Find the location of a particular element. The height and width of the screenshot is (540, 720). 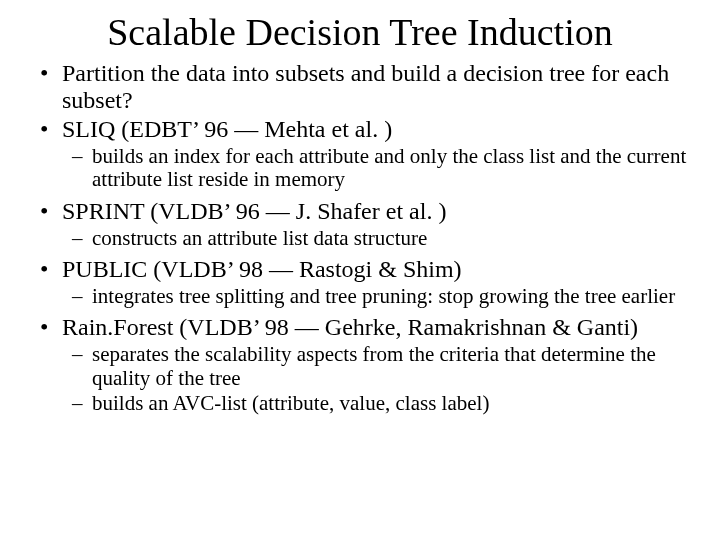

bullet-item: SPRINT (VLDB’ 96 — J. Shafer et al. ) co… is located at coordinates (377, 224).